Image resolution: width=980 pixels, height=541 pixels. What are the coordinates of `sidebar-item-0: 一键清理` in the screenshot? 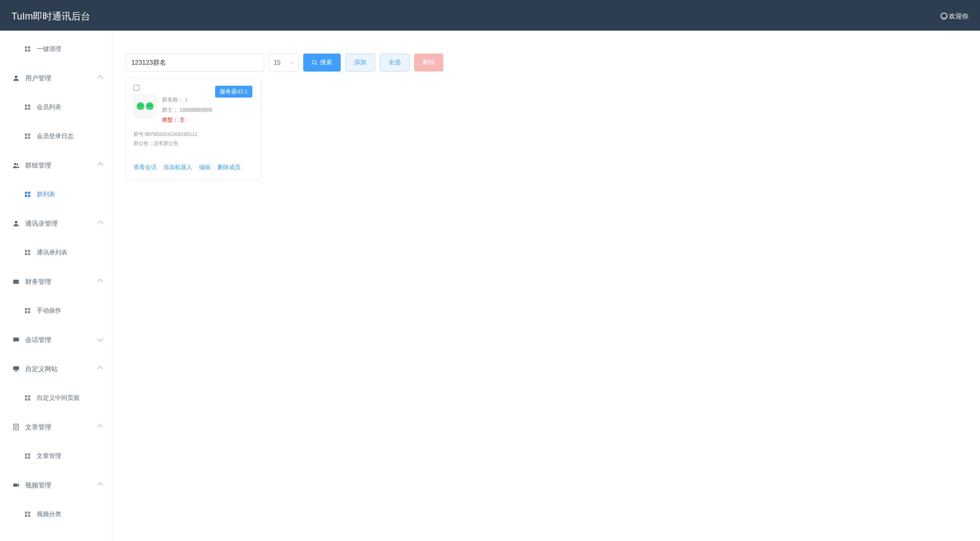 It's located at (57, 49).